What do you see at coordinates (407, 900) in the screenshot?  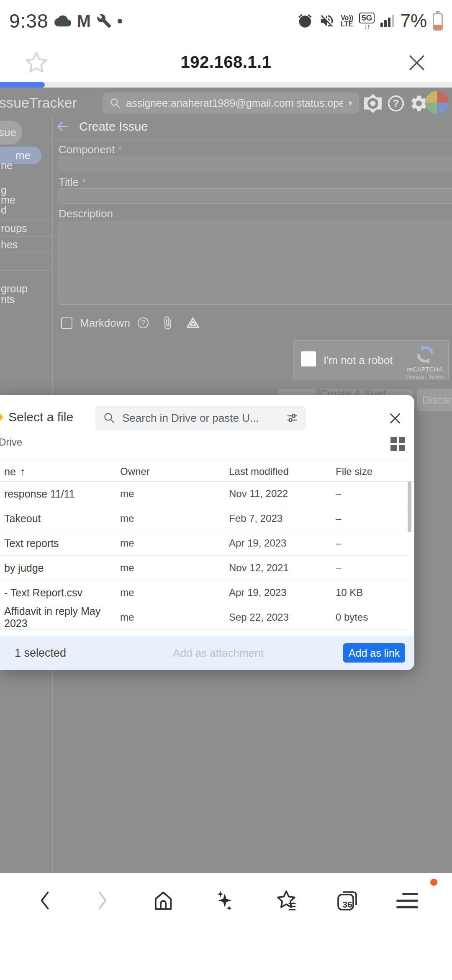 I see `menu-icon` at bounding box center [407, 900].